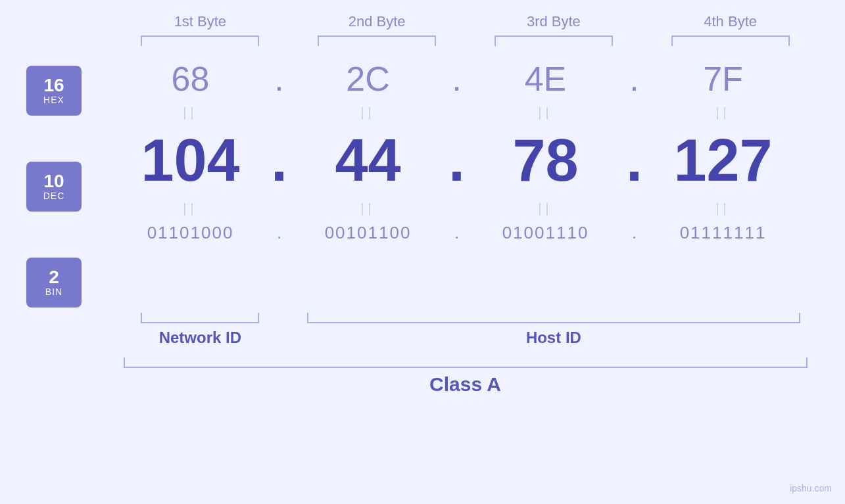  I want to click on host-id-section: Host ID, so click(554, 330).